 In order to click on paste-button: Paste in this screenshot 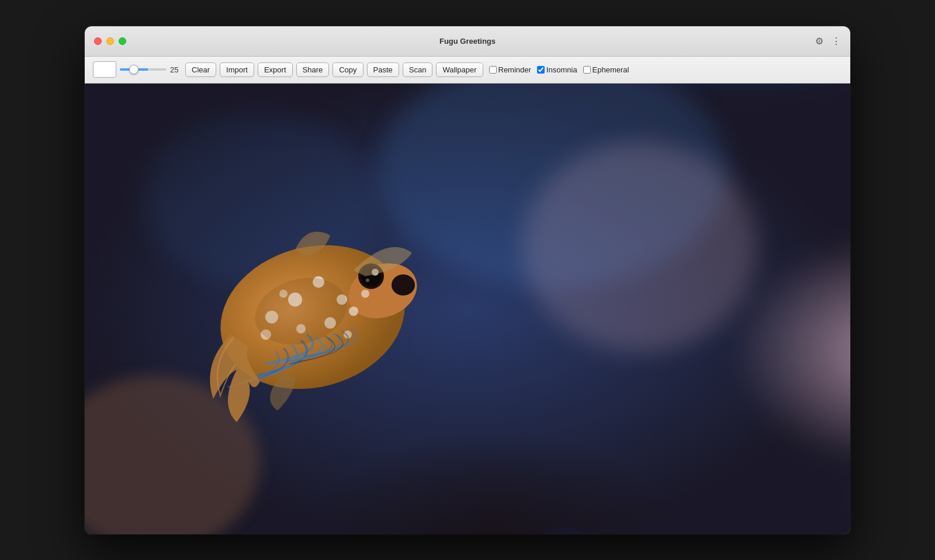, I will do `click(383, 70)`.